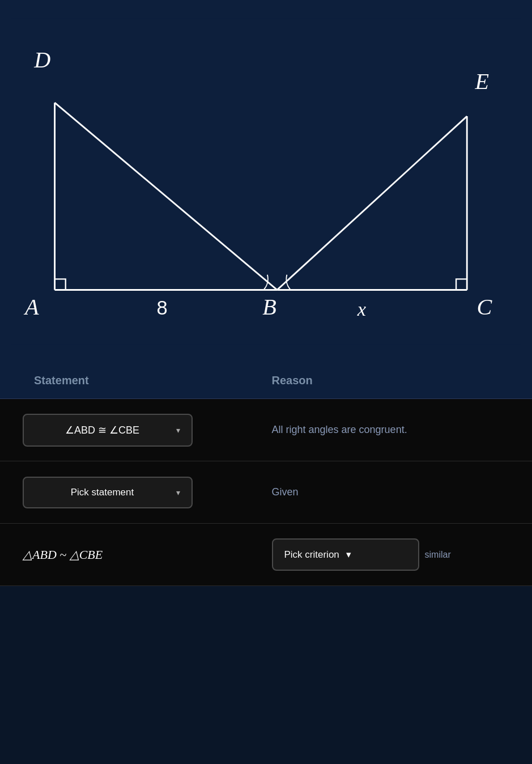 The width and height of the screenshot is (532, 764). I want to click on proof-row-2: Pick statement ▾ Given, so click(266, 493).